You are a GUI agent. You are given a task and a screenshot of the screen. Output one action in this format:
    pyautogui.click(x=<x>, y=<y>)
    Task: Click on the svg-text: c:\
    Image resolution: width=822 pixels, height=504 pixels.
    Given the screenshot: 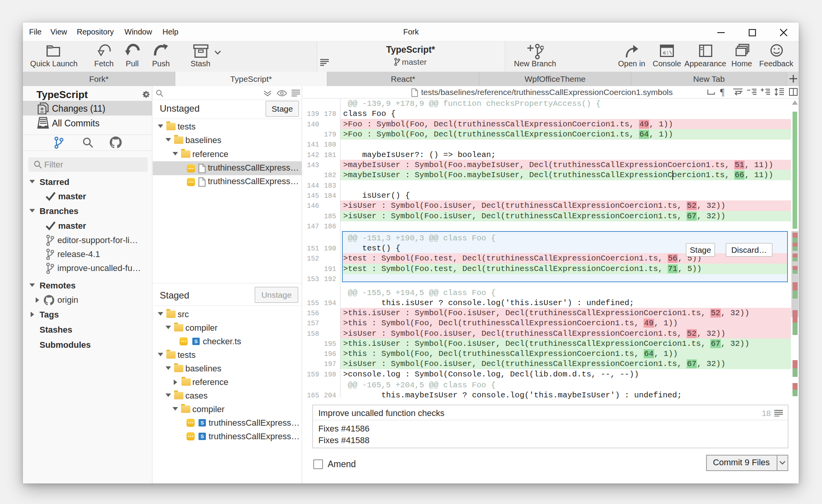 What is the action you would take?
    pyautogui.click(x=668, y=53)
    